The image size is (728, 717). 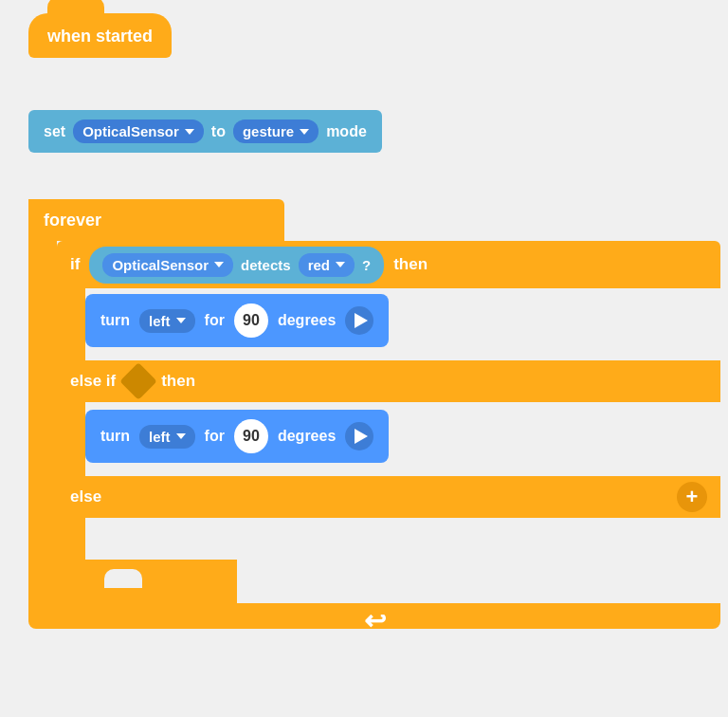 What do you see at coordinates (138, 381) in the screenshot?
I see `diamond-condition` at bounding box center [138, 381].